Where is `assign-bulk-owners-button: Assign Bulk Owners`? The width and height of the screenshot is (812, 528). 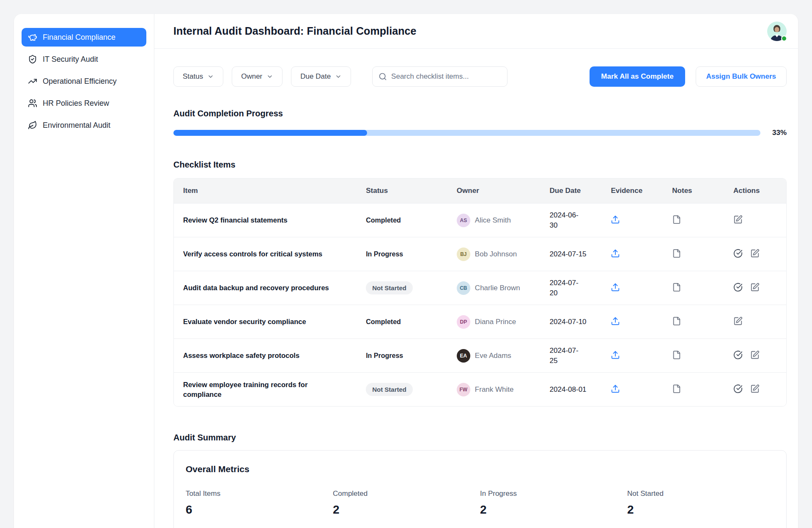
assign-bulk-owners-button: Assign Bulk Owners is located at coordinates (741, 77).